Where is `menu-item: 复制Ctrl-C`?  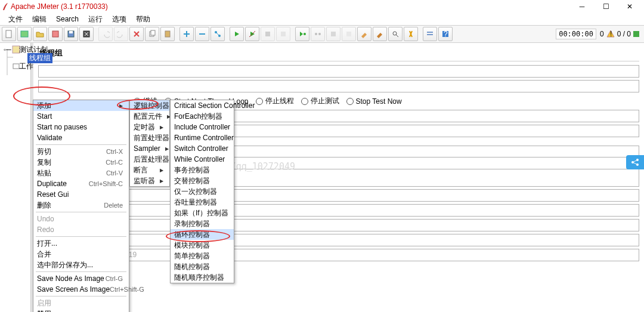 menu-item: 复制Ctrl-C is located at coordinates (81, 162).